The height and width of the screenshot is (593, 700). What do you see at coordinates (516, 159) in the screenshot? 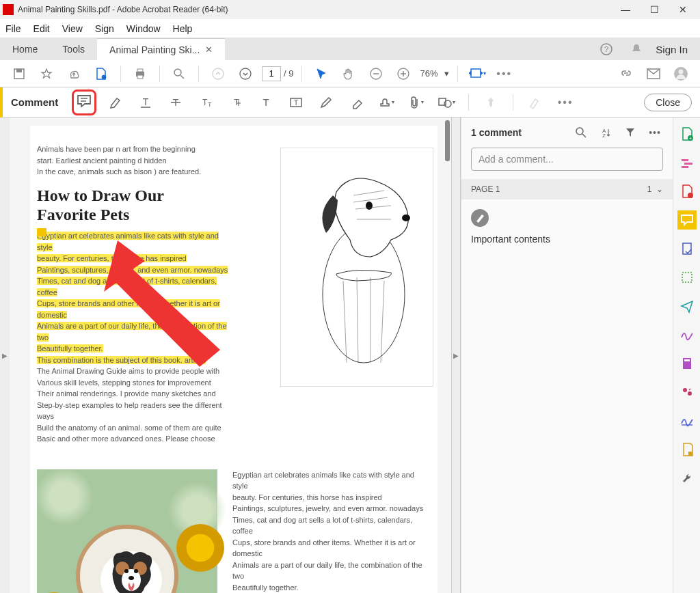
I see `add-comment-placeholder: Add a comment...` at bounding box center [516, 159].